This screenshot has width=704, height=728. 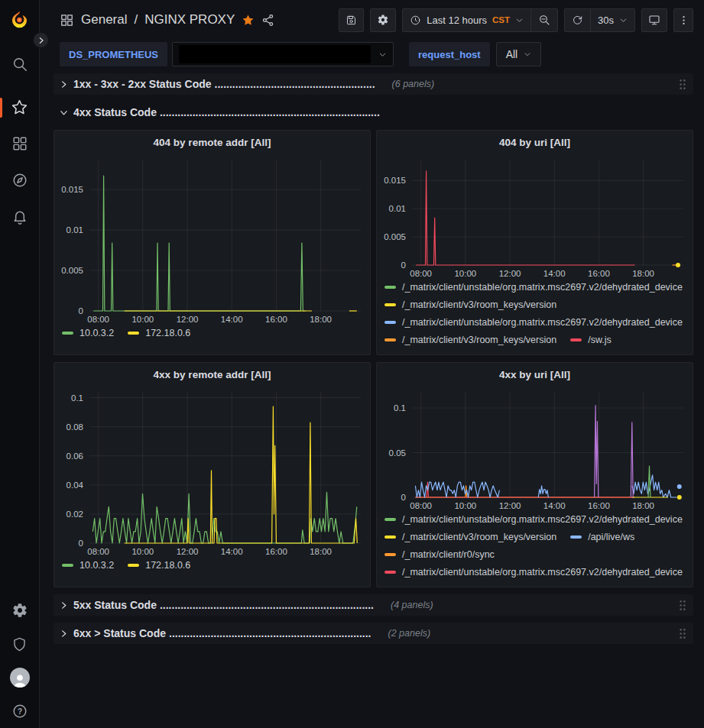 What do you see at coordinates (394, 237) in the screenshot?
I see `svg-text: 0.005` at bounding box center [394, 237].